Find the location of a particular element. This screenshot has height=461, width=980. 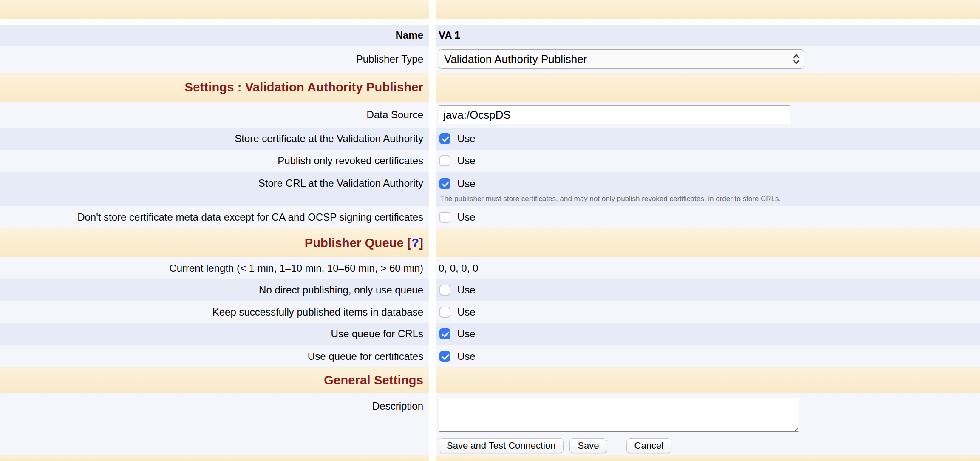

store-crl-checkbox is located at coordinates (445, 184).